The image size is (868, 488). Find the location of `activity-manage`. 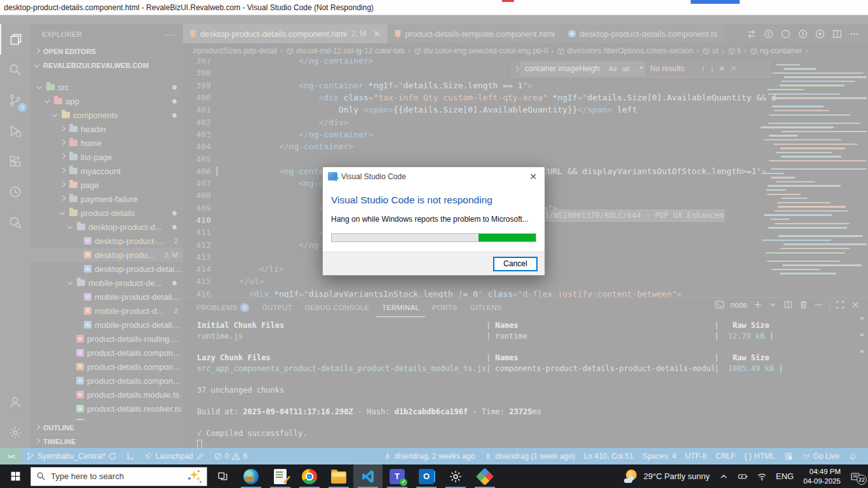

activity-manage is located at coordinates (15, 433).